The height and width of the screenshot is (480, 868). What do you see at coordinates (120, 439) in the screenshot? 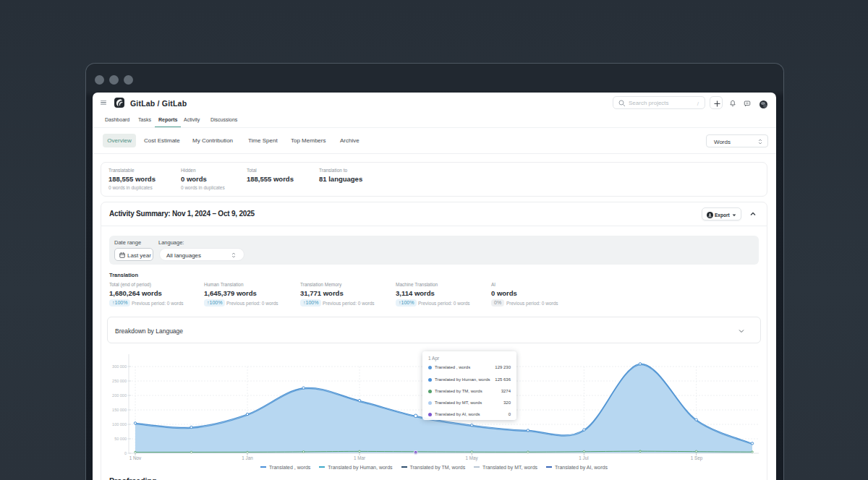
I see `svg-text: 50 000` at bounding box center [120, 439].